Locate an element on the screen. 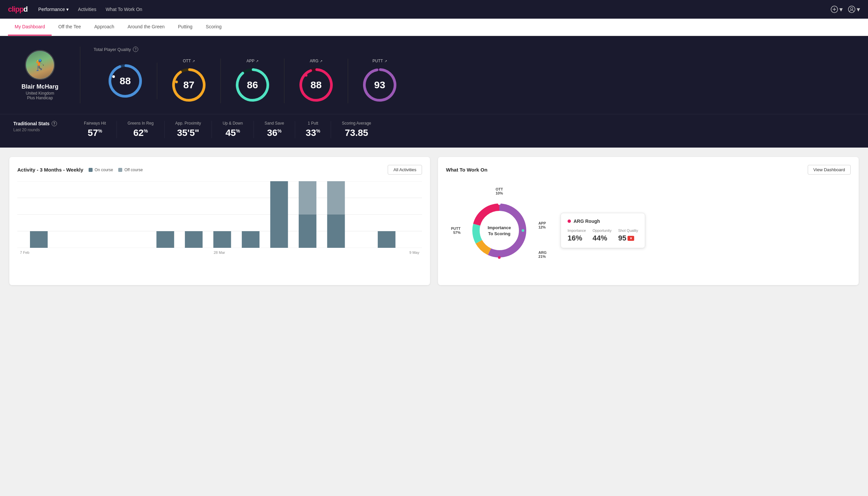 The height and width of the screenshot is (496, 868). down-badge-icon: ▼ is located at coordinates (631, 238).